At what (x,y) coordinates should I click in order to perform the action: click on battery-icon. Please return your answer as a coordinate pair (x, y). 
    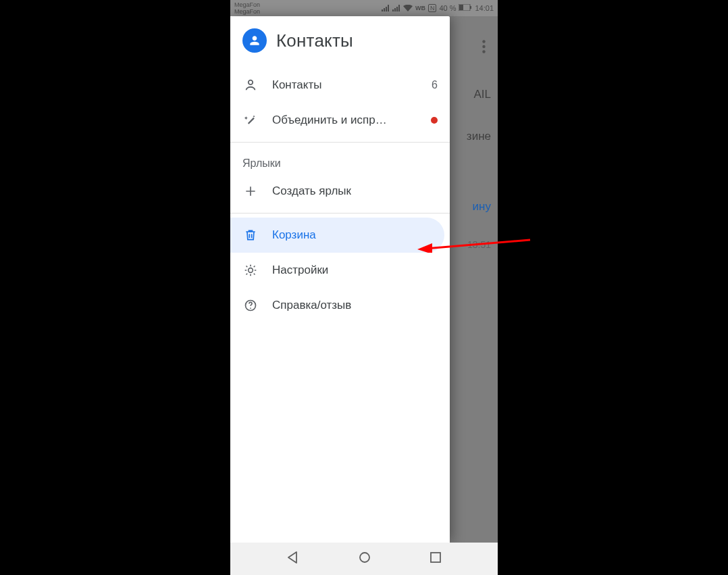
    Looking at the image, I should click on (465, 8).